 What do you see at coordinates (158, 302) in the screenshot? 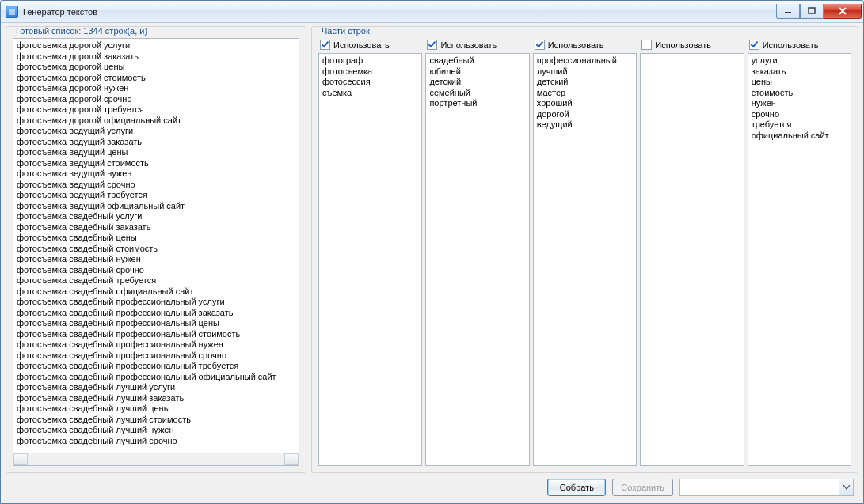
I see `list-item: фотосъемка свадебный профессиональный ус…` at bounding box center [158, 302].